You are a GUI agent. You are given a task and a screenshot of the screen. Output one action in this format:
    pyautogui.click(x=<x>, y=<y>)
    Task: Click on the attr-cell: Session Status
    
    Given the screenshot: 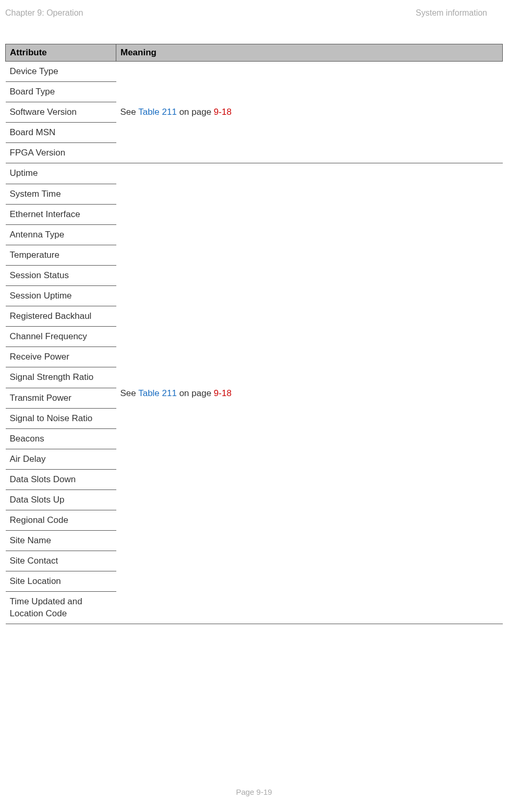 What is the action you would take?
    pyautogui.click(x=61, y=276)
    